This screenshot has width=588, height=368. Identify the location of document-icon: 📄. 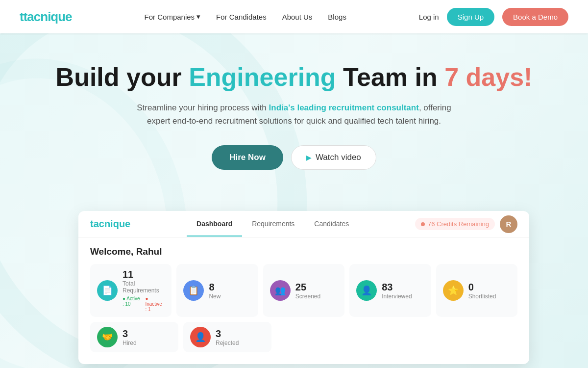
(107, 290).